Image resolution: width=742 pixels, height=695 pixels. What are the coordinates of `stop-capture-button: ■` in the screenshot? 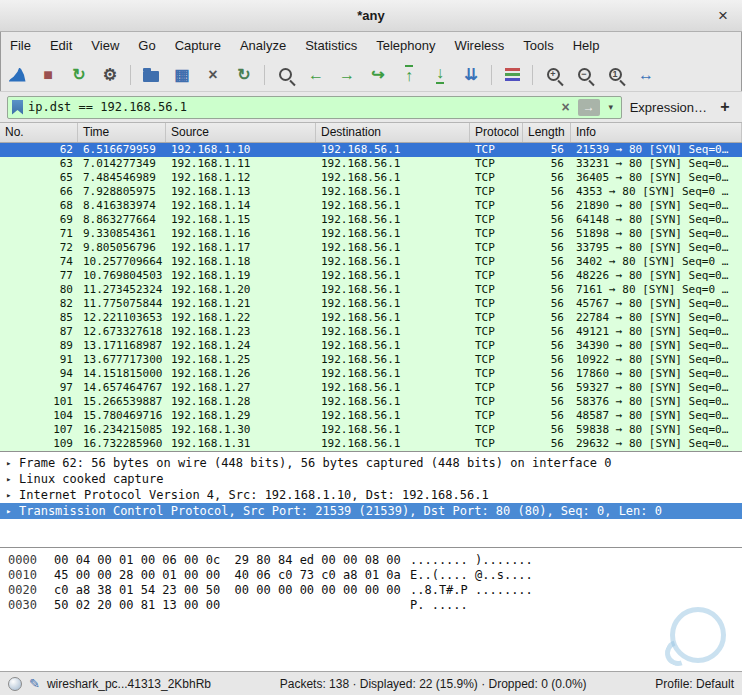 It's located at (48, 75).